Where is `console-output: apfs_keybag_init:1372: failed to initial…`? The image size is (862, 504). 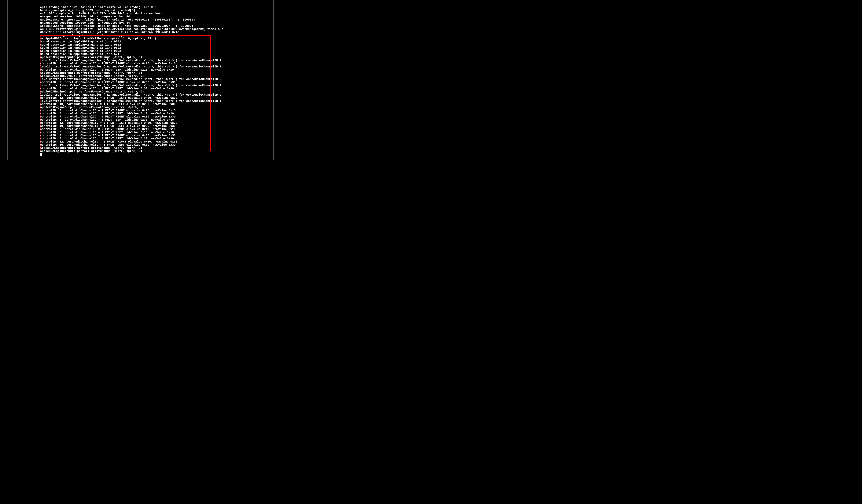 console-output: apfs_keybag_init:1372: failed to initial… is located at coordinates (131, 79).